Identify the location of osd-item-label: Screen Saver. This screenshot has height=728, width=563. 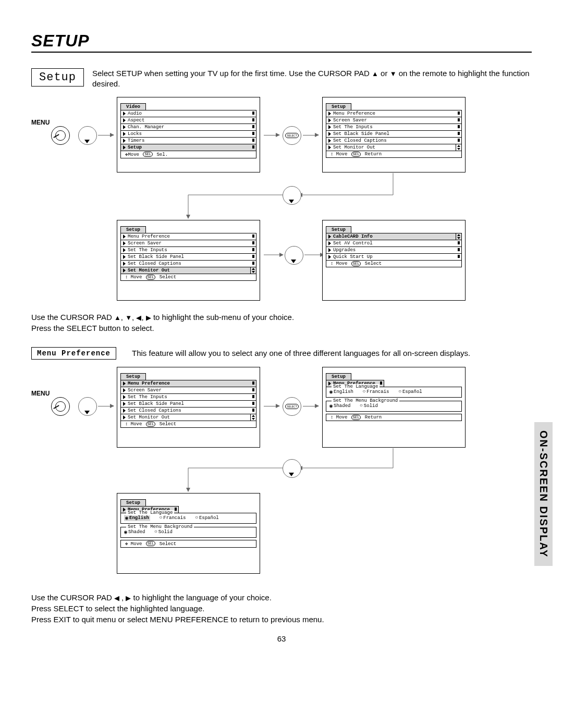
(145, 243).